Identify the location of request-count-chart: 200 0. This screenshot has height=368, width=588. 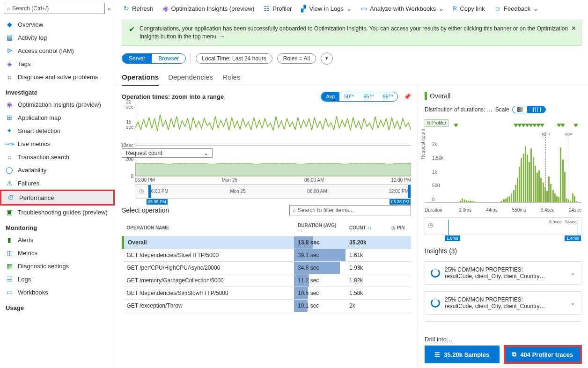
(273, 168).